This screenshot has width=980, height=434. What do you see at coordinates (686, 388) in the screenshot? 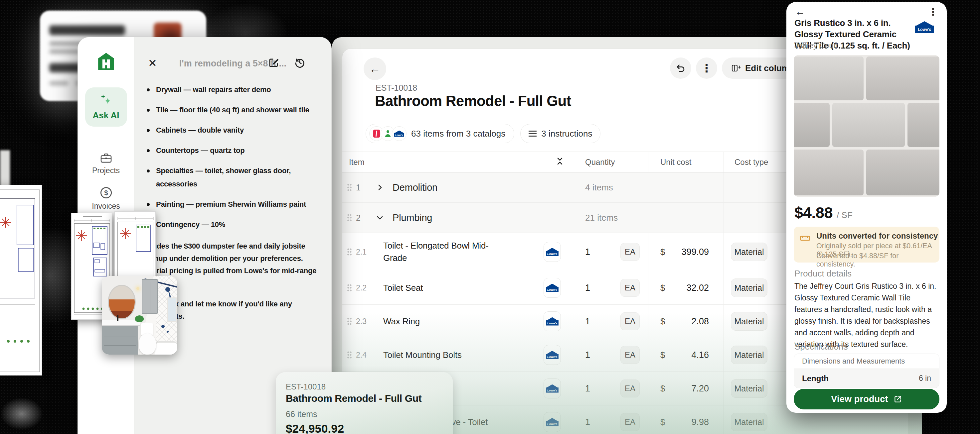
I see `unit-cost-cell: $7.20` at bounding box center [686, 388].